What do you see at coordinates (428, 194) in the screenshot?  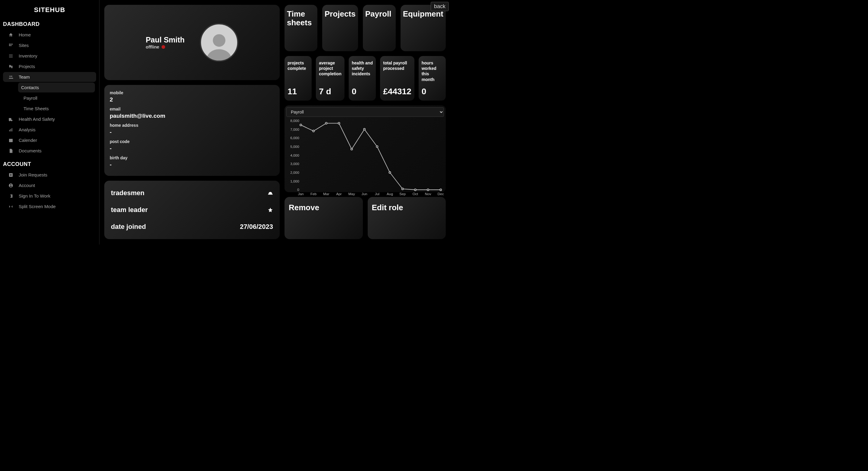 I see `svg-text: Nov` at bounding box center [428, 194].